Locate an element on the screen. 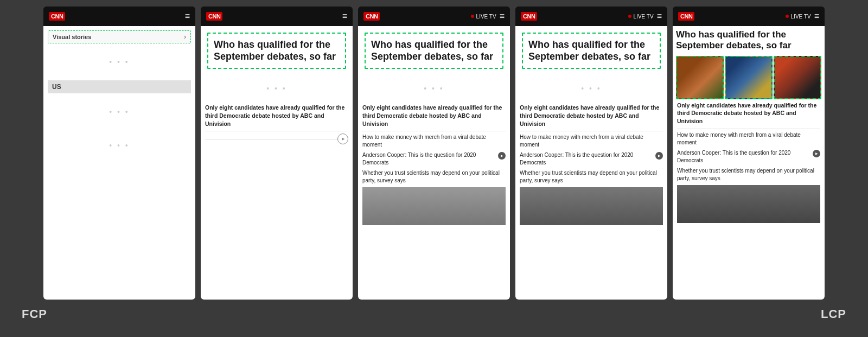 The image size is (868, 337). related-link-4-1: How to make money with merch from a vira… is located at coordinates (591, 141).